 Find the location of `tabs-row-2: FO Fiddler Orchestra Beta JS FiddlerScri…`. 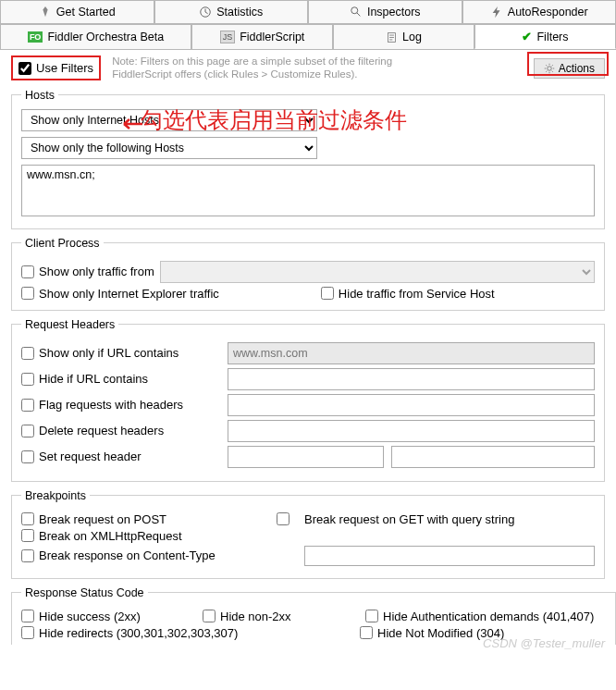

tabs-row-2: FO Fiddler Orchestra Beta JS FiddlerScri… is located at coordinates (308, 37).